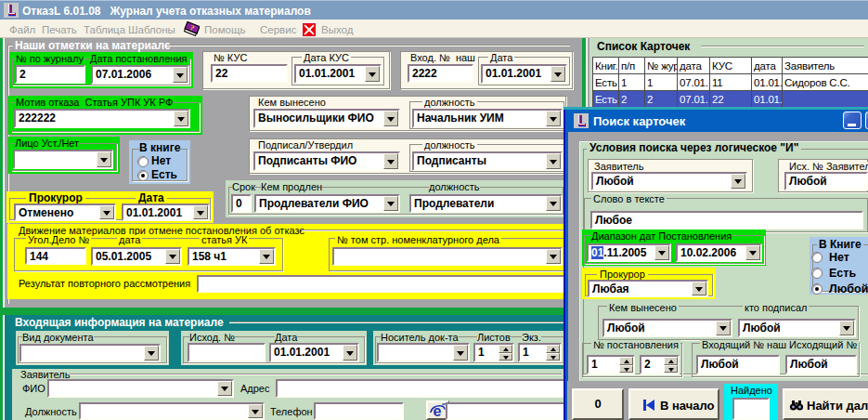 Image resolution: width=868 pixels, height=420 pixels. What do you see at coordinates (817, 289) in the screenshot?
I see `dlg-inbook-radio-any` at bounding box center [817, 289].